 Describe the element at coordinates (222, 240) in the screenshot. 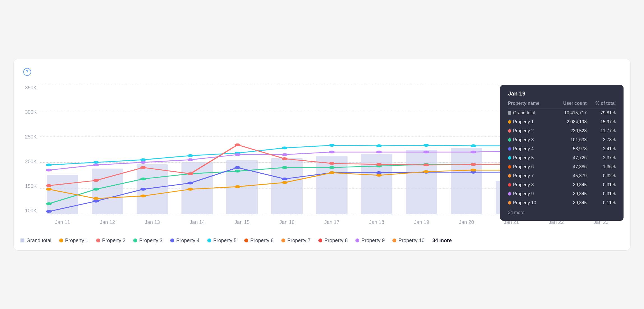

I see `legend-item: Property 5` at that location.